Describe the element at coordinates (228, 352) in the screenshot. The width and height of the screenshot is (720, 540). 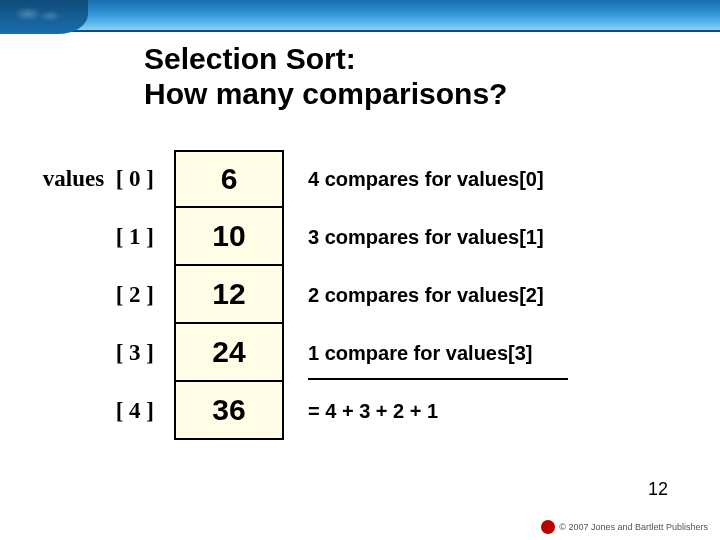
I see `cell-value: 24` at that location.